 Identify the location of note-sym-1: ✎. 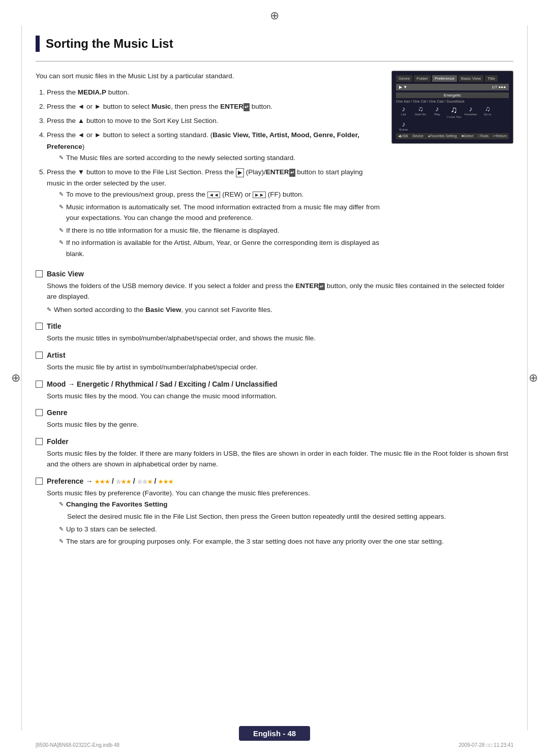
(61, 195).